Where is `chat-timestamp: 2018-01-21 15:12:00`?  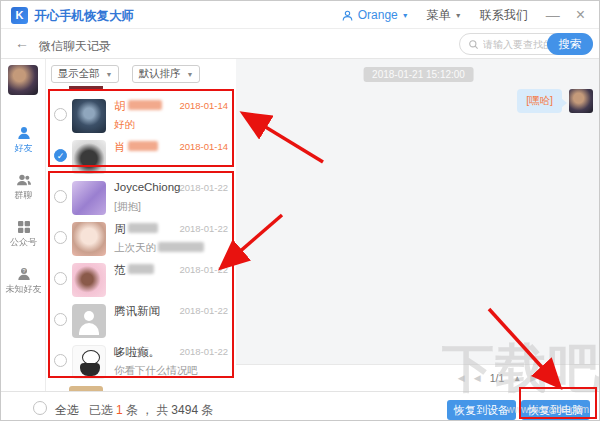
chat-timestamp: 2018-01-21 15:12:00 is located at coordinates (418, 74).